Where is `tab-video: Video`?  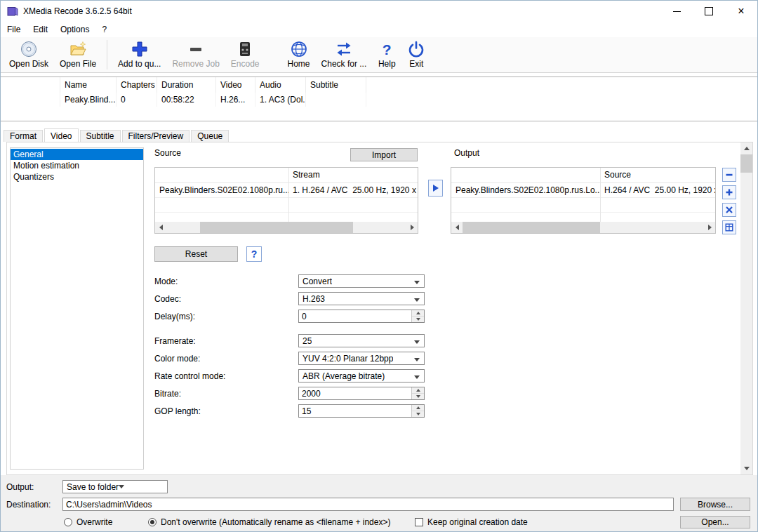 tab-video: Video is located at coordinates (61, 135).